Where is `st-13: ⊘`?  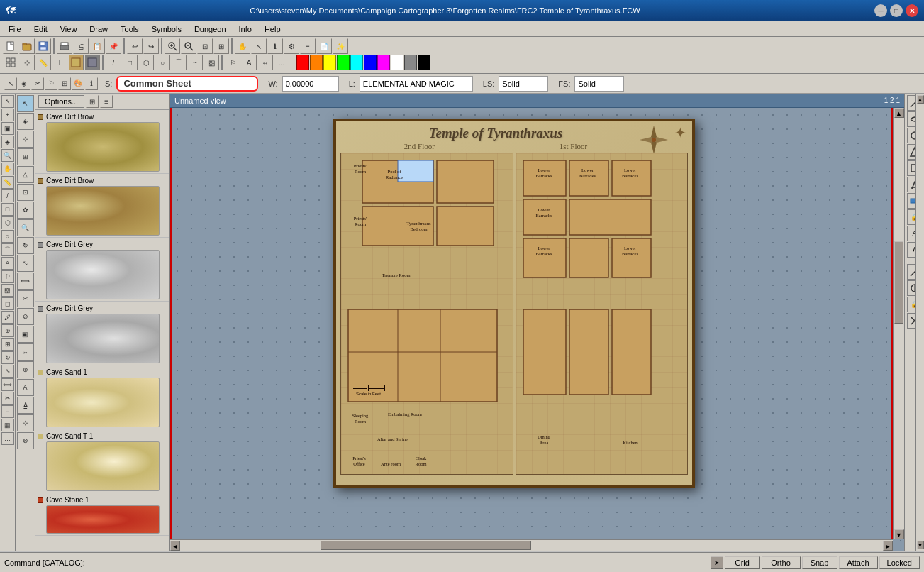
st-13: ⊘ is located at coordinates (26, 317).